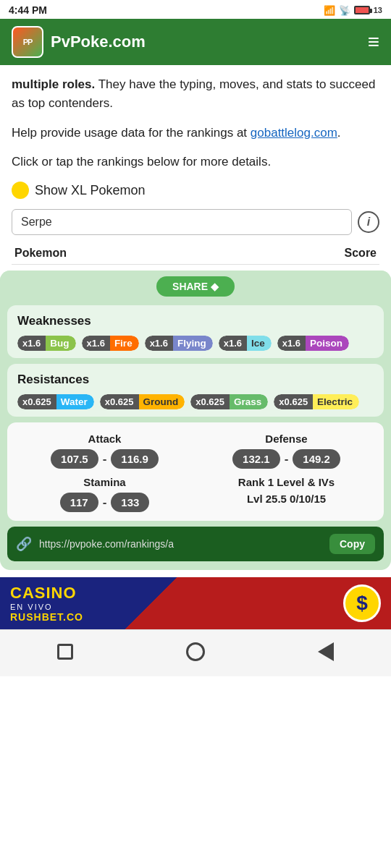 The height and width of the screenshot is (868, 391). Describe the element at coordinates (104, 438) in the screenshot. I see `attack-label: Attack` at that location.